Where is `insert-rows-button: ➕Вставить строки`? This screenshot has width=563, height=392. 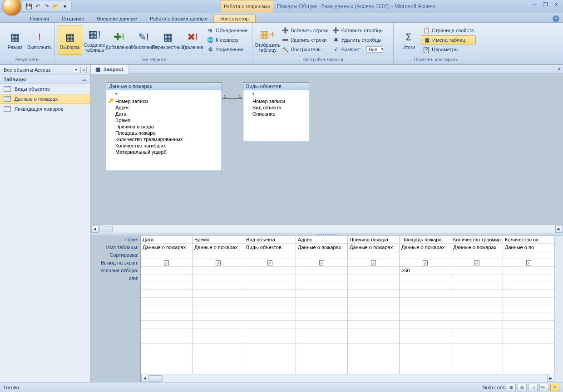
insert-rows-button: ➕Вставить строки is located at coordinates (305, 30).